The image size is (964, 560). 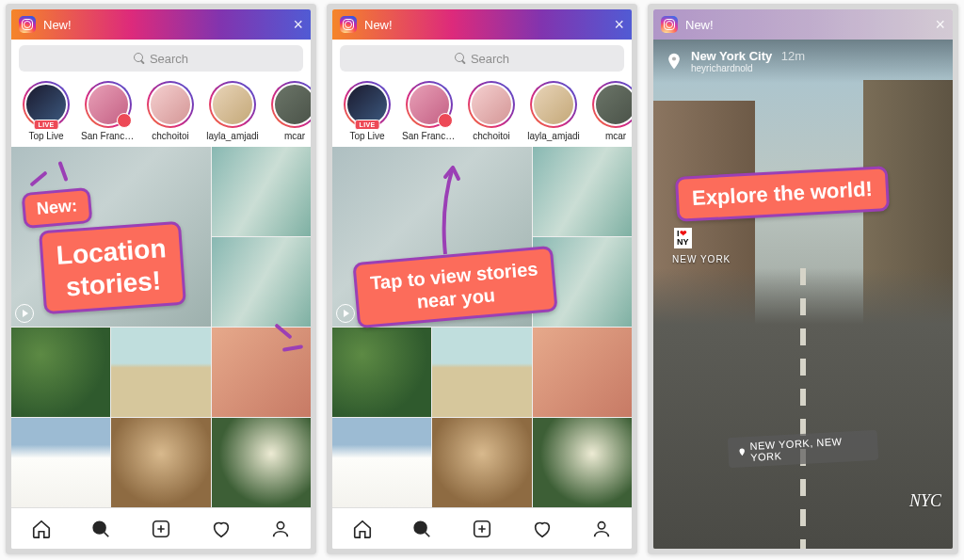 I want to click on play-icon, so click(x=345, y=313).